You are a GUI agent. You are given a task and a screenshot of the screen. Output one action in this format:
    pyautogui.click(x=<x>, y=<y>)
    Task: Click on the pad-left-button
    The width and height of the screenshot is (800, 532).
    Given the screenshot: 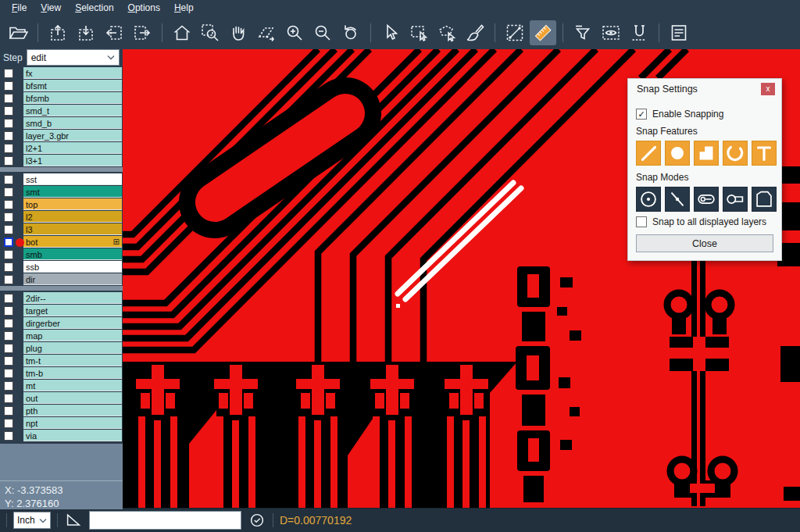 What is the action you would take?
    pyautogui.click(x=114, y=33)
    